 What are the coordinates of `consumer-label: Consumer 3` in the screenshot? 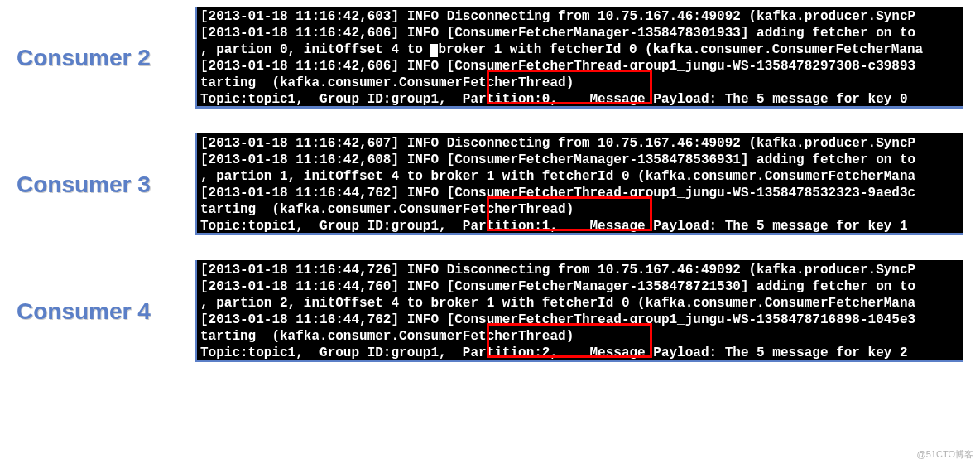 It's located at (106, 185).